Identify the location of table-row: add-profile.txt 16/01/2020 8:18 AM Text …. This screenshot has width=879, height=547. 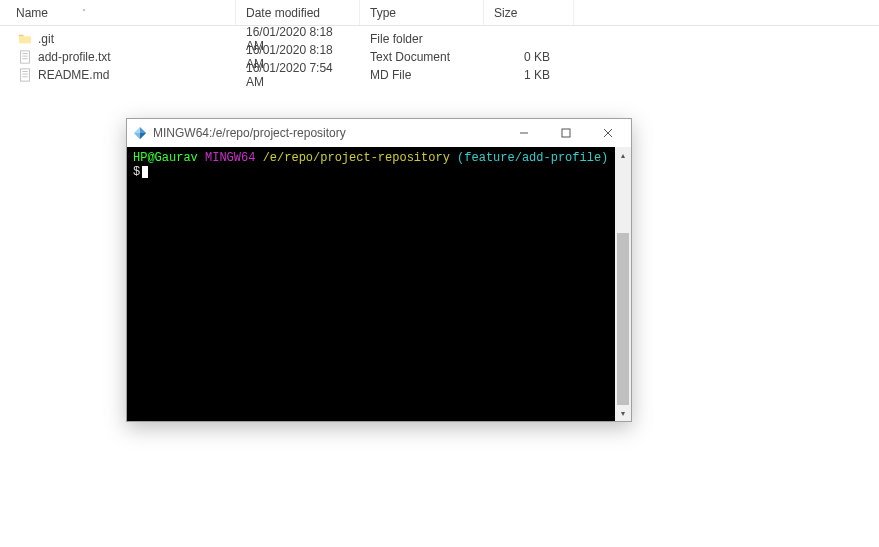
(440, 57).